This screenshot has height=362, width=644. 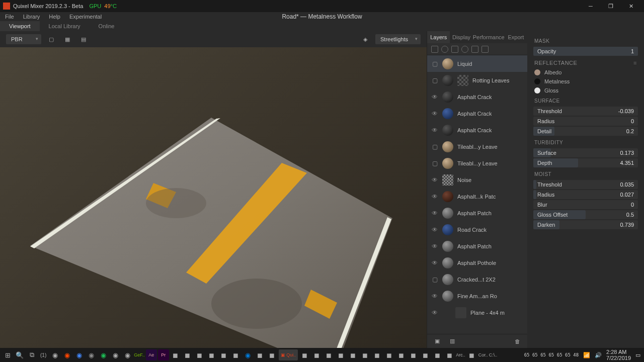 I want to click on tab-online: Online, so click(x=107, y=26).